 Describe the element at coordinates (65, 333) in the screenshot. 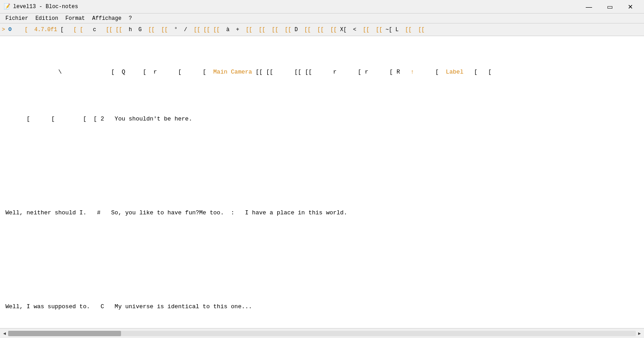

I see `scrollbar-thumb` at that location.